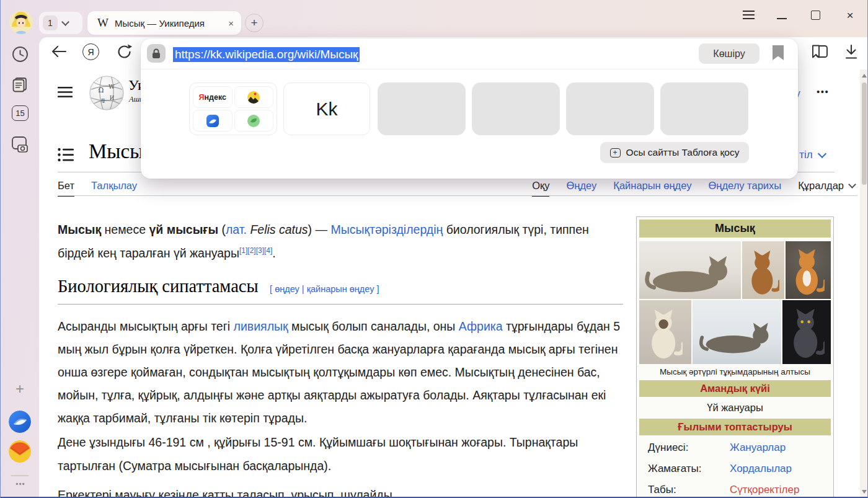 The height and width of the screenshot is (498, 868). I want to click on cat-photo-abyssinian, so click(763, 270).